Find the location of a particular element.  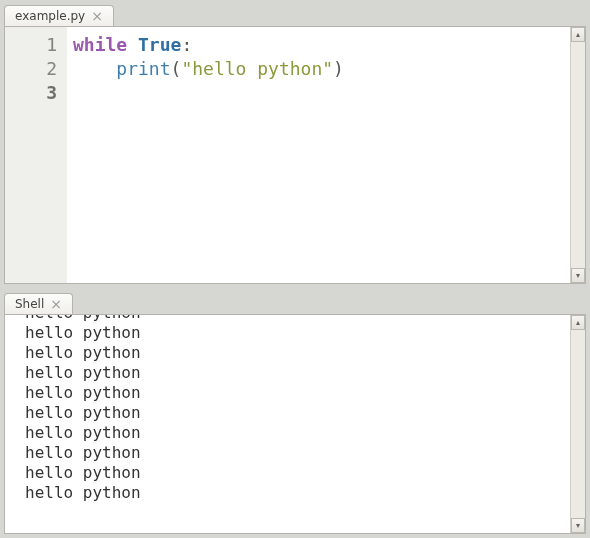

gutter-line-number: 2 is located at coordinates (31, 69).